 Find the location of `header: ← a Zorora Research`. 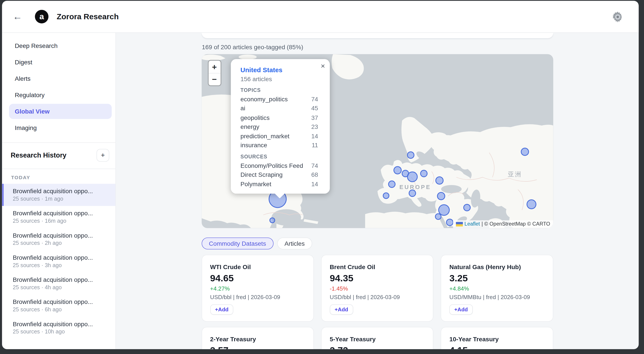

header: ← a Zorora Research is located at coordinates (320, 17).